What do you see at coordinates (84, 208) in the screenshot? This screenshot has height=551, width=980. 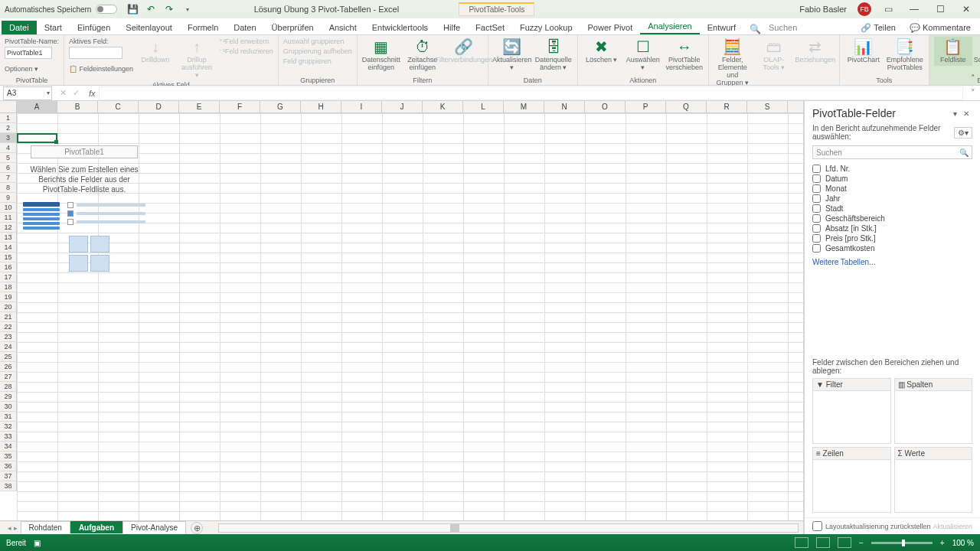 I see `pivot-placeholder: PivotTable1 Wählen Sie zum Erstellen ein…` at bounding box center [84, 208].